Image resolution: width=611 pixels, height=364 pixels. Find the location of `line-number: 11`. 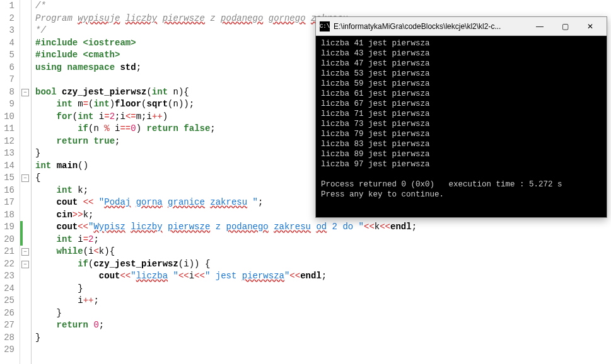

line-number: 11 is located at coordinates (8, 129).